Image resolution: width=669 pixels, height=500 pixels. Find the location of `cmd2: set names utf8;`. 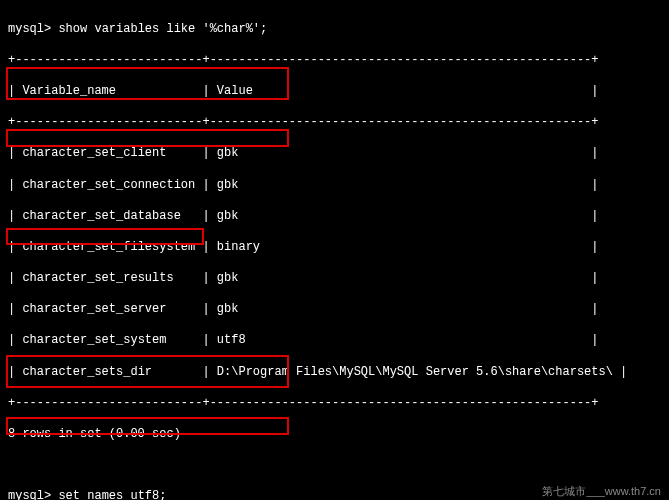

cmd2: set names utf8; is located at coordinates (112, 494).